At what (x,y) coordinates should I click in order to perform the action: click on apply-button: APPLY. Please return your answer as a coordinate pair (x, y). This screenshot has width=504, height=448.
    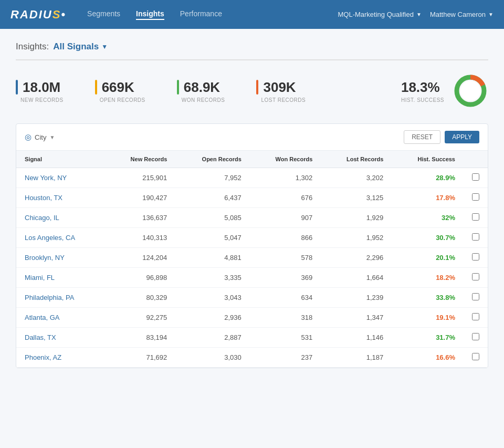
    Looking at the image, I should click on (462, 137).